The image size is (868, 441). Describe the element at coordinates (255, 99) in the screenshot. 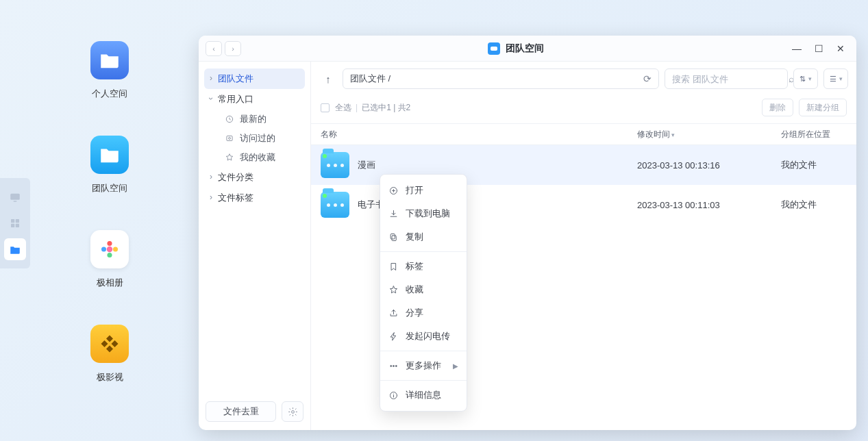

I see `sidebar-common-entry: 常用入口` at that location.